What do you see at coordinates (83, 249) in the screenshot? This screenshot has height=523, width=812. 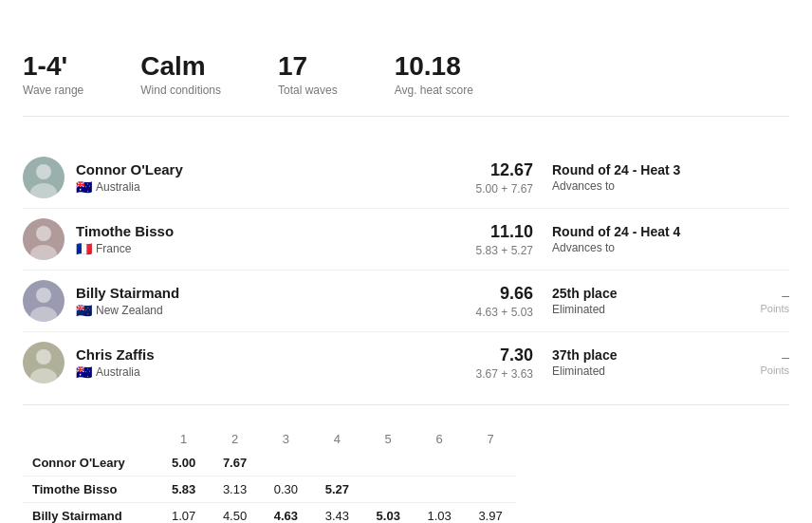 I see `athlete-flag-timothe-bisso: 🇫🇷` at bounding box center [83, 249].